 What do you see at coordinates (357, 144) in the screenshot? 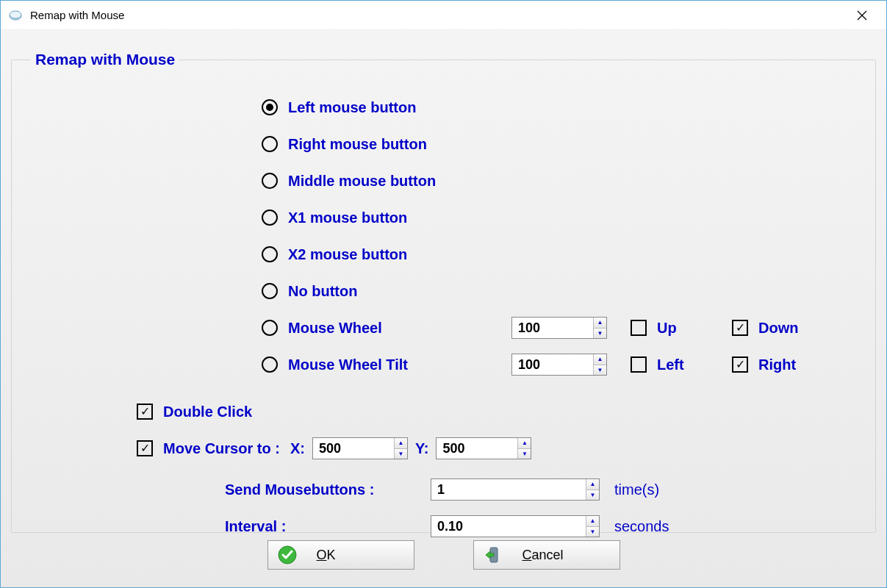
I see `radio-label: Right mouse button` at bounding box center [357, 144].